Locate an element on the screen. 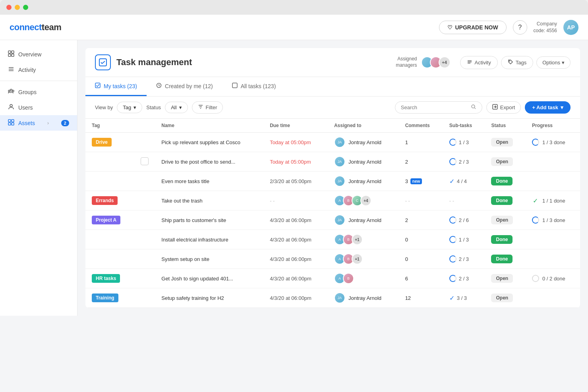  cell-name: System setup on site is located at coordinates (209, 259).